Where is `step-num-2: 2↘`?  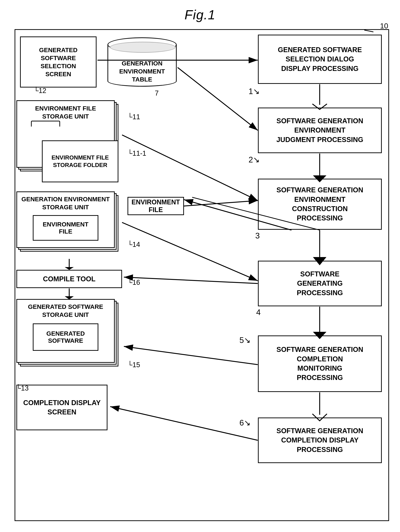
step-num-2: 2↘ is located at coordinates (254, 160).